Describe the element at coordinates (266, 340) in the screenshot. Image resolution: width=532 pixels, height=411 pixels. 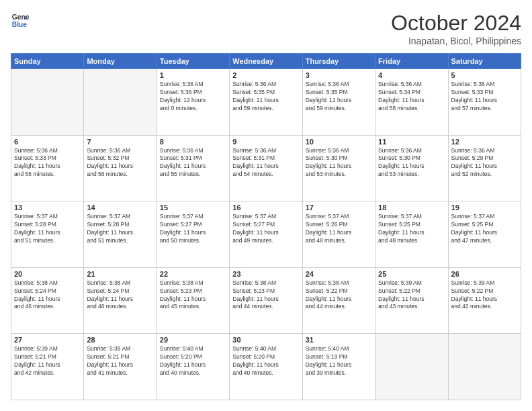
I see `day-number: 30` at that location.